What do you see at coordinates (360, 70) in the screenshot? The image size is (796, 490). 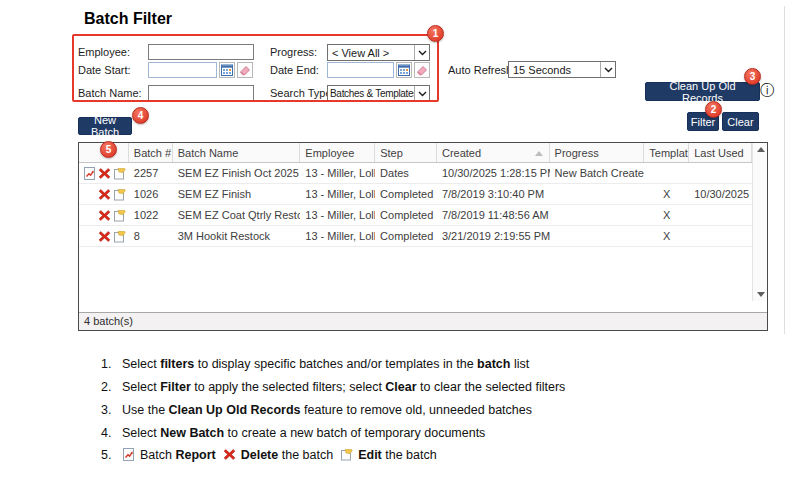 I see `date-end-input` at bounding box center [360, 70].